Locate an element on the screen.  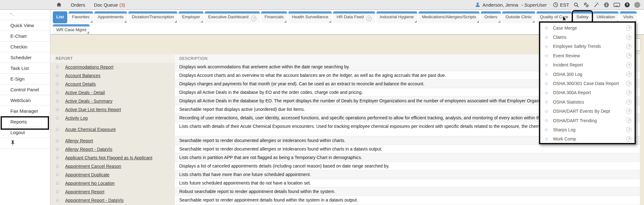
dropdown-menu-item: ☆ Claims ↗ is located at coordinates (587, 37).